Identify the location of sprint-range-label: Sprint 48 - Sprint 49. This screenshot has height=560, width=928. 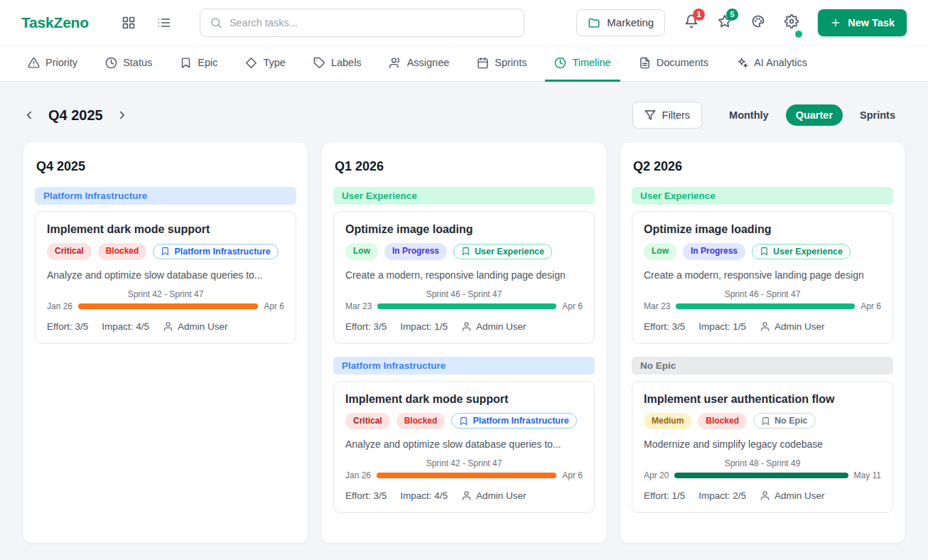
(762, 463).